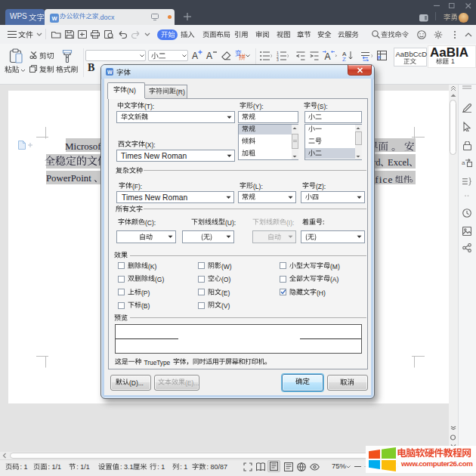 Image resolution: width=476 pixels, height=476 pixels. What do you see at coordinates (379, 57) in the screenshot?
I see `svg-text: F` at bounding box center [379, 57].